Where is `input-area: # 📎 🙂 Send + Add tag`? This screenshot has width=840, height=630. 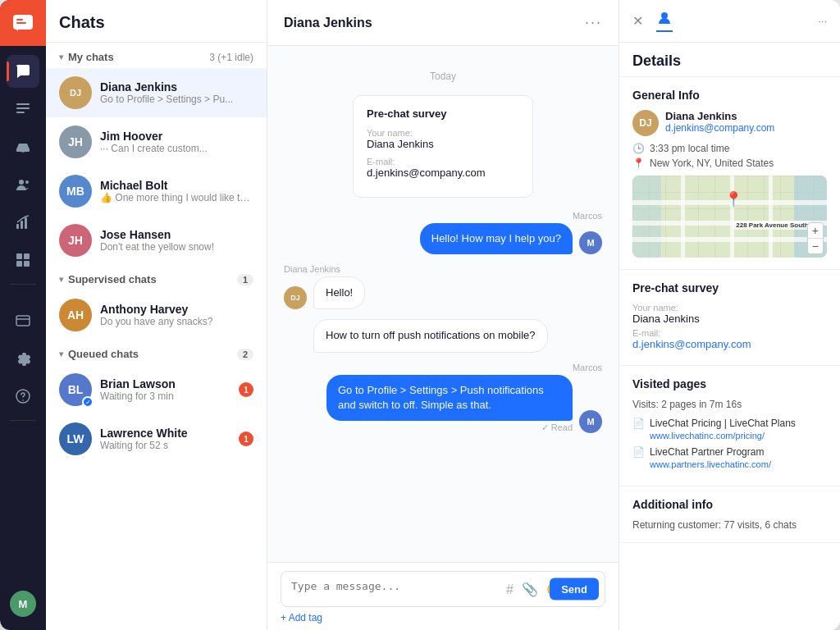 input-area: # 📎 🙂 Send + Add tag is located at coordinates (443, 596).